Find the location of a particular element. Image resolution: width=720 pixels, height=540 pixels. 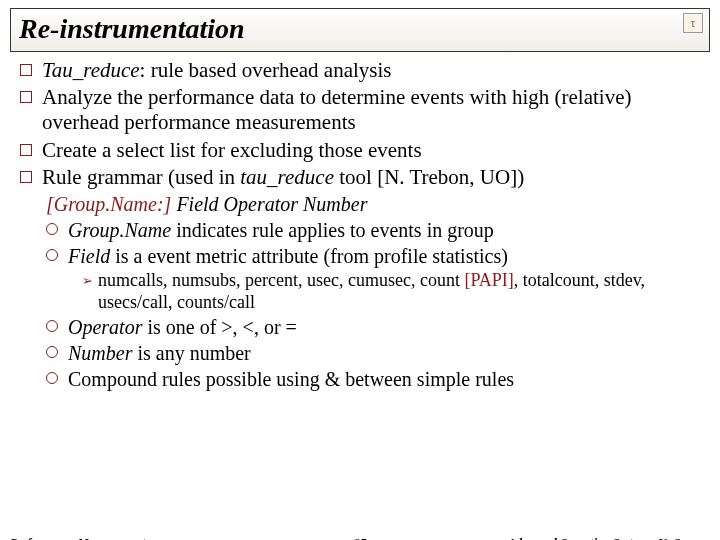

tau-icon: τ is located at coordinates (693, 23).